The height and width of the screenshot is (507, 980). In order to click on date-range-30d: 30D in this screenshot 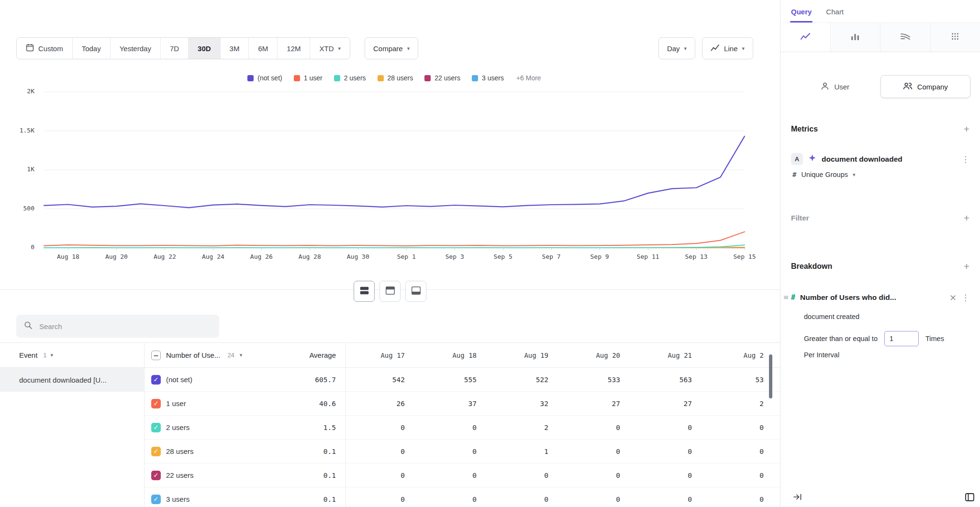, I will do `click(204, 48)`.